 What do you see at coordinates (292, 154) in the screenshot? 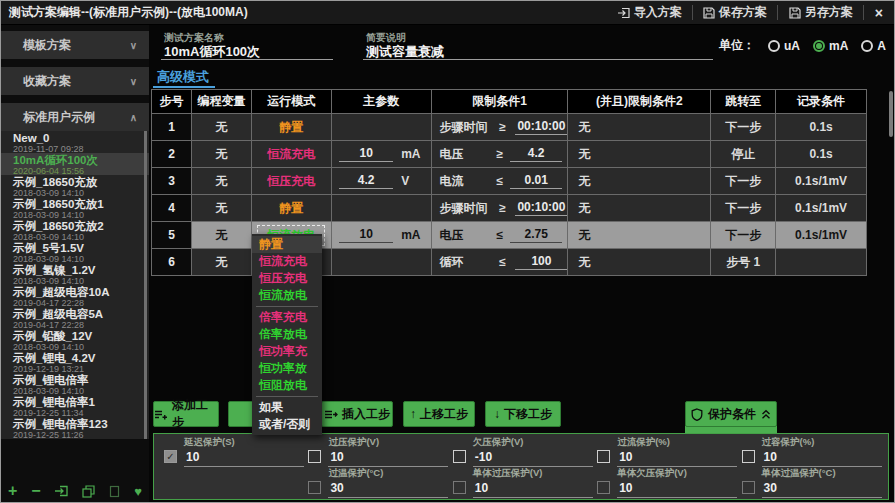
I see `run-mode-cell: 恒流充电` at bounding box center [292, 154].